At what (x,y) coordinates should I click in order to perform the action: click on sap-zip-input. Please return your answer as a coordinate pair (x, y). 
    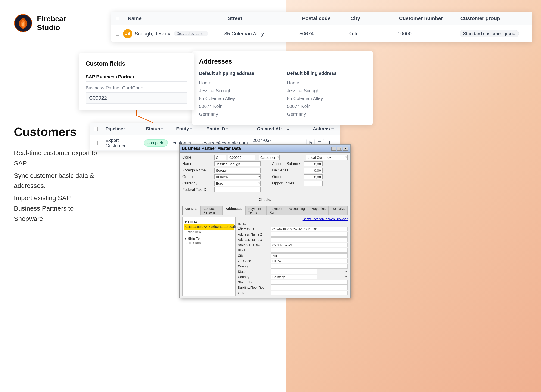
    Looking at the image, I should click on (309, 261).